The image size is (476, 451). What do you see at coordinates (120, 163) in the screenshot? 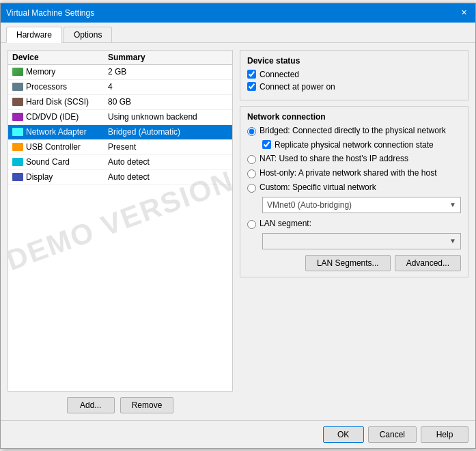
I see `table-row: Sound Card Auto detect` at bounding box center [120, 163].